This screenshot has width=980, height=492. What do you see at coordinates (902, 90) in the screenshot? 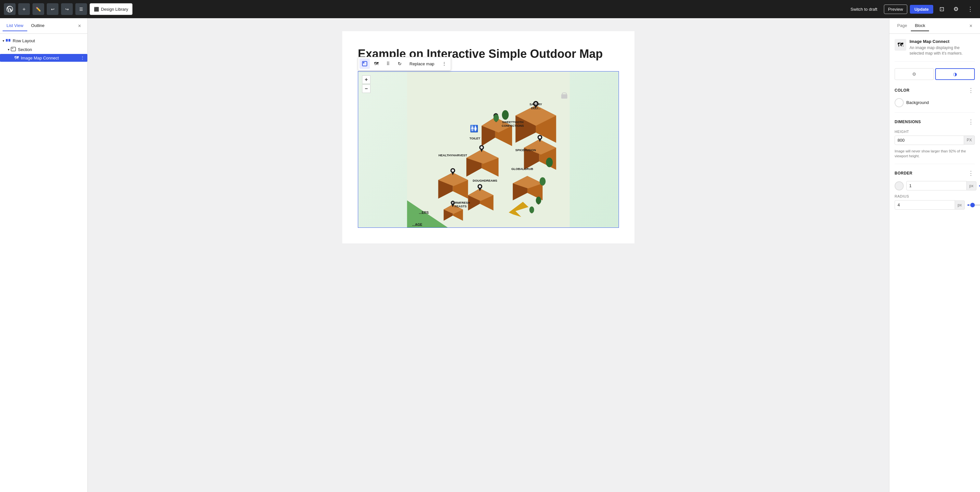
I see `color-section-title: Color` at bounding box center [902, 90].